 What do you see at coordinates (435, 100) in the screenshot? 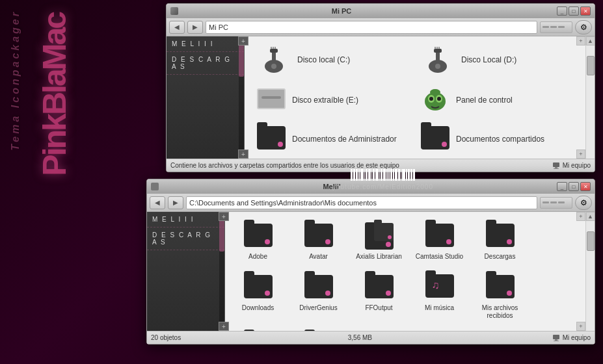
I see `panel-icon` at bounding box center [435, 100].